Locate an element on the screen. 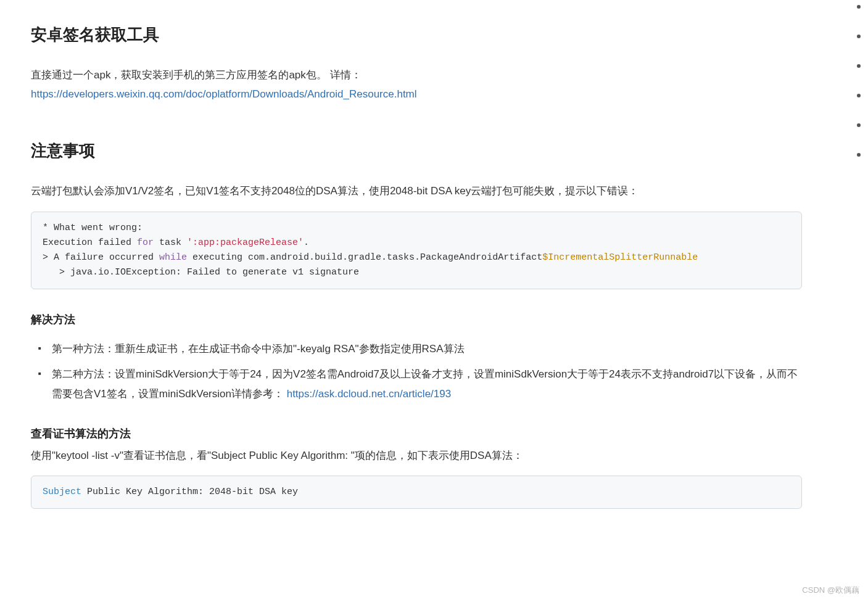  solution-list: 第一种方法：重新生成证书，在生成证书命令中添加"-keyalg RSA"参数指定… is located at coordinates (416, 371).